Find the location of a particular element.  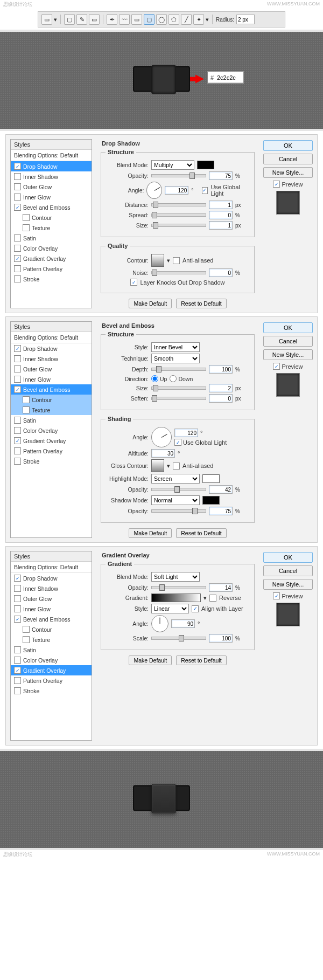

style-color-overlay: Color Overlay is located at coordinates (51, 248).